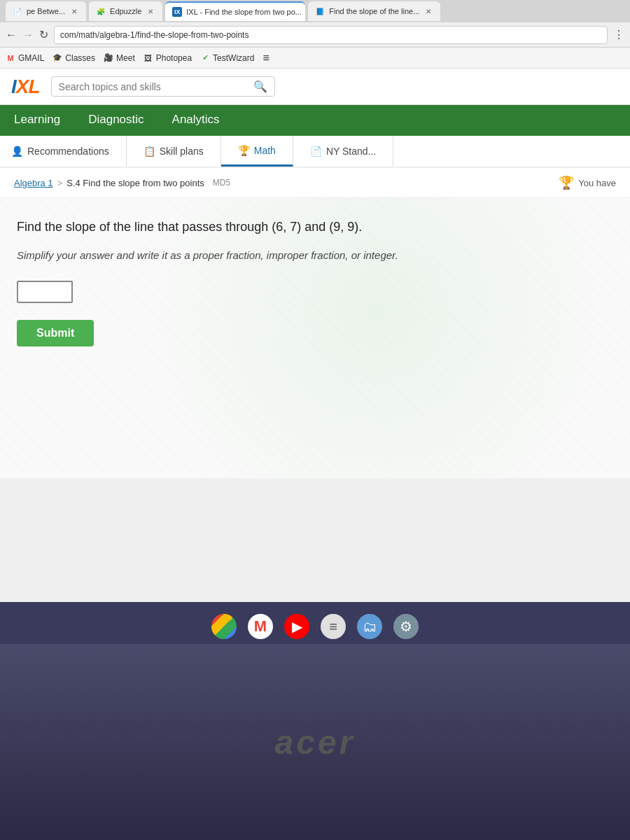 The height and width of the screenshot is (840, 630). I want to click on tab-label-edpuzzle: Edpuzzle, so click(126, 11).